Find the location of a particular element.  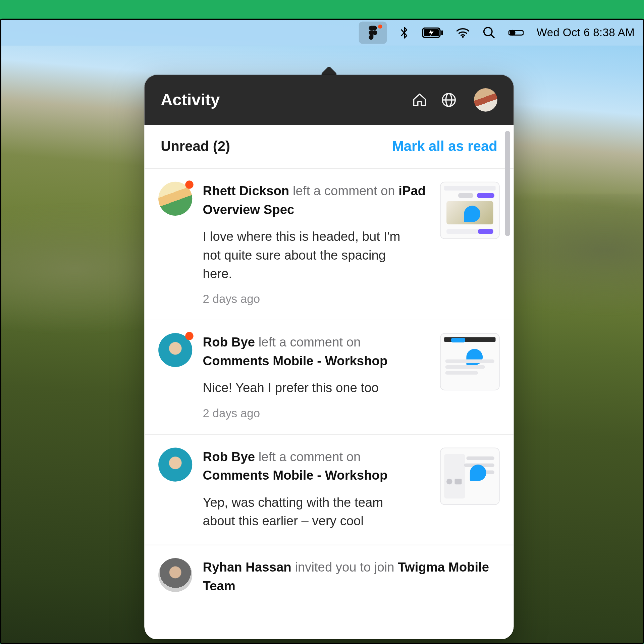

activity-headline: Ryhan Hassan invited you to join Twigma … is located at coordinates (352, 576).